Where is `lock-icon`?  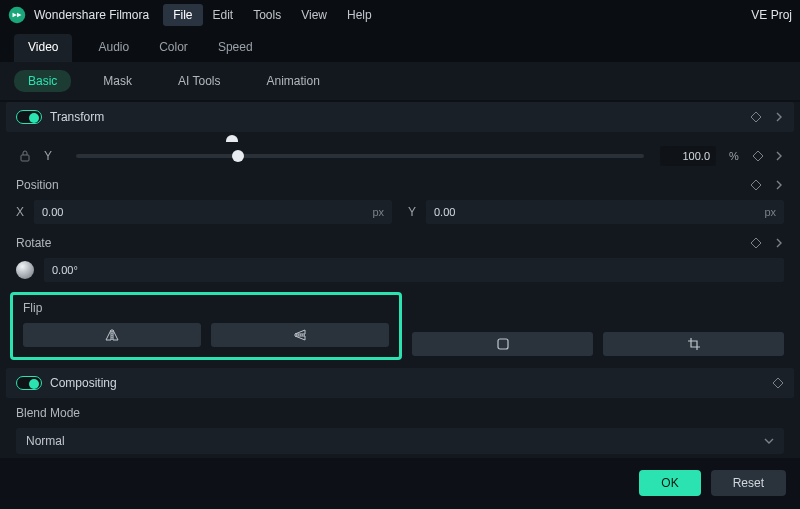
lock-icon is located at coordinates (25, 156).